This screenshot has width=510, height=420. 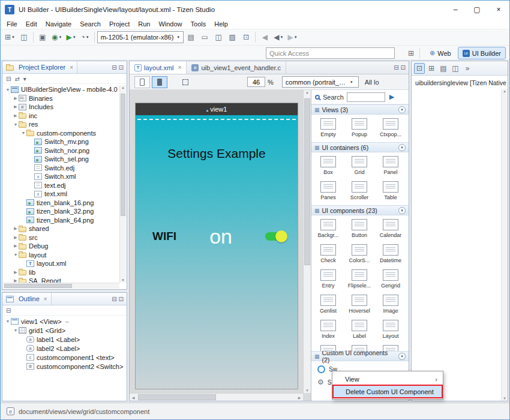 I want to click on wifi-label: WIFI, so click(x=164, y=236).